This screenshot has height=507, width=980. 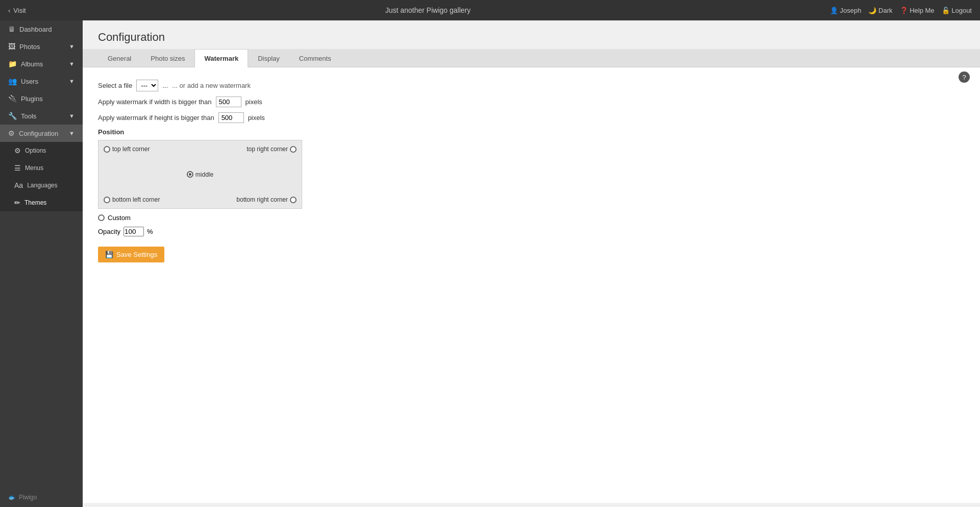 I want to click on opacity-label: Opacity, so click(x=109, y=232).